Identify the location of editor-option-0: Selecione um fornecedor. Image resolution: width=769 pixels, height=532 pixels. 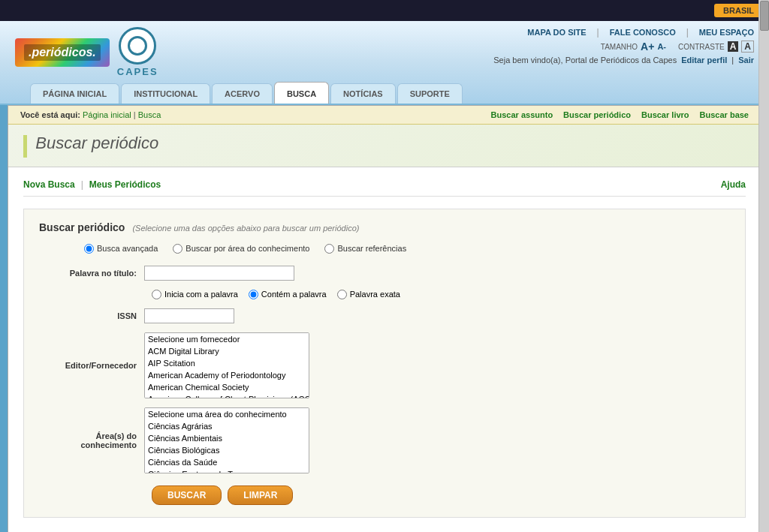
(227, 339).